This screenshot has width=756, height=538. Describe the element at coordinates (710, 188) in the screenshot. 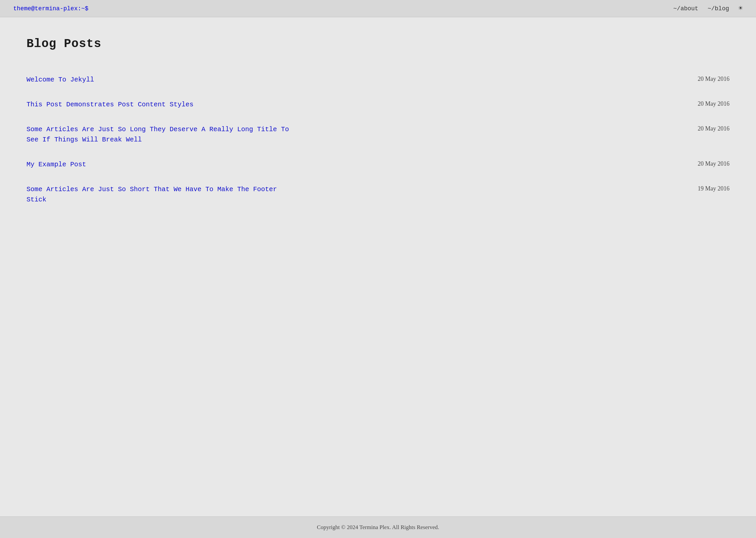

I see `post-date: 19 May 2016` at that location.